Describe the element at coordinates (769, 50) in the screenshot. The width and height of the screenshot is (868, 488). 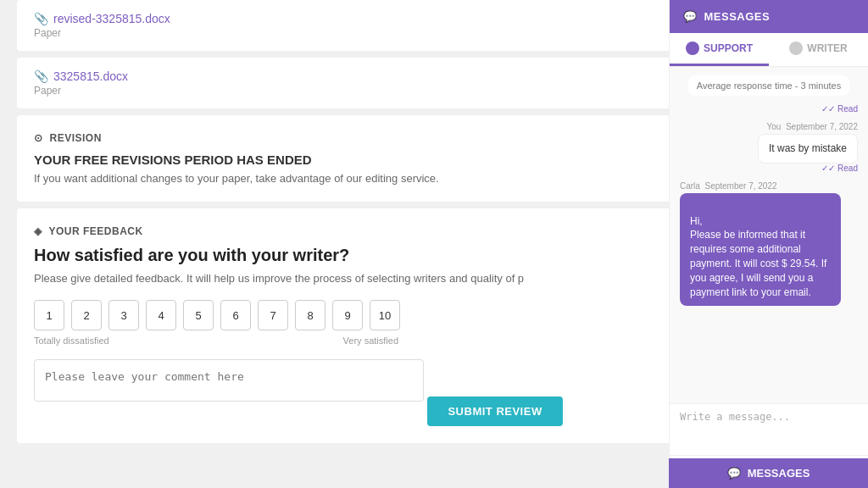
I see `messages-tabs: SUPPORT WRITER` at that location.